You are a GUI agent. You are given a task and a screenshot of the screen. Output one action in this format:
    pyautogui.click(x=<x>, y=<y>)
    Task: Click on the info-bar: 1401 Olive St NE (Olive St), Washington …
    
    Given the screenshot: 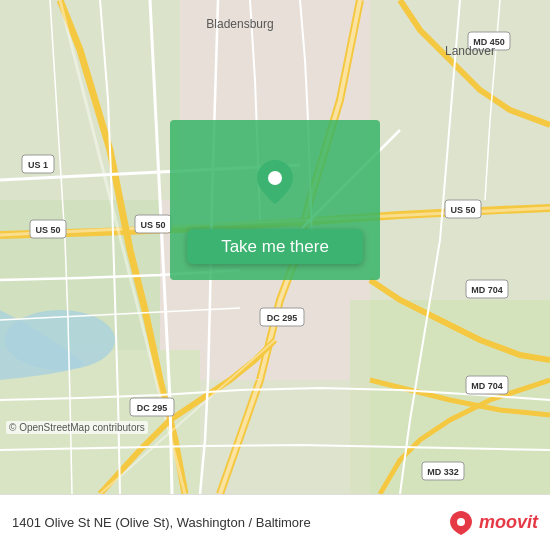 What is the action you would take?
    pyautogui.click(x=275, y=522)
    